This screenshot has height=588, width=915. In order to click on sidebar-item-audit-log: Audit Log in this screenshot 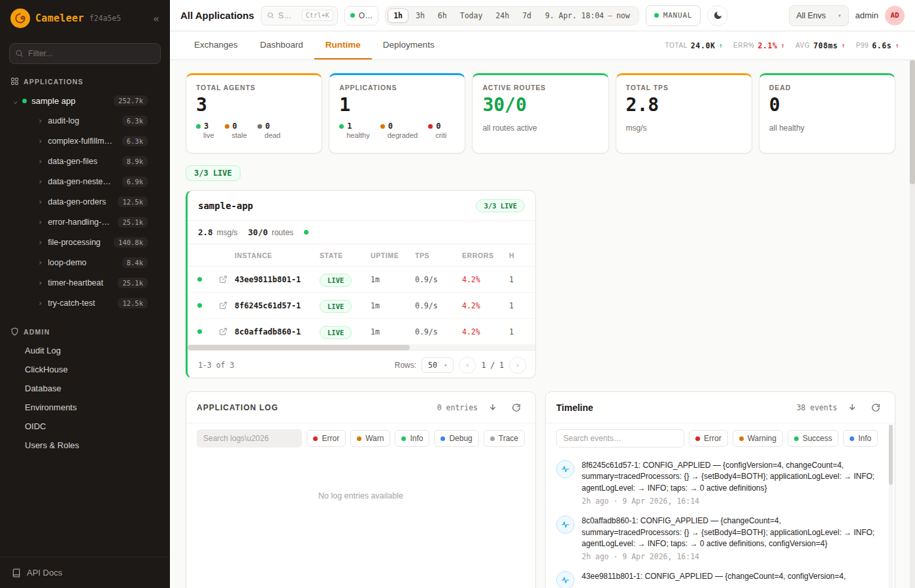, I will do `click(85, 350)`.